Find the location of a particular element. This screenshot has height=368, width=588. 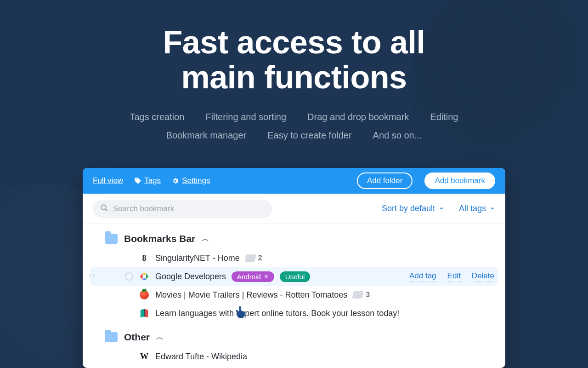

feature-list: Tags creation Filtering and sorting Drag… is located at coordinates (294, 126).